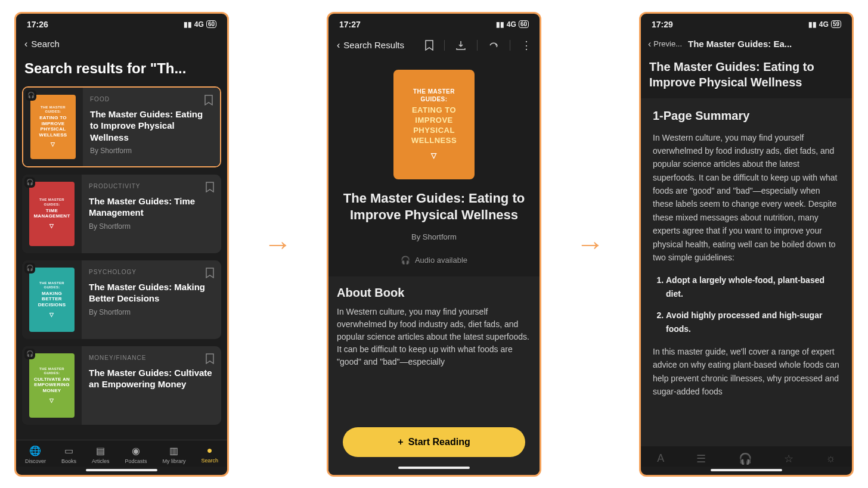  I want to click on plus-icon: +, so click(401, 442).